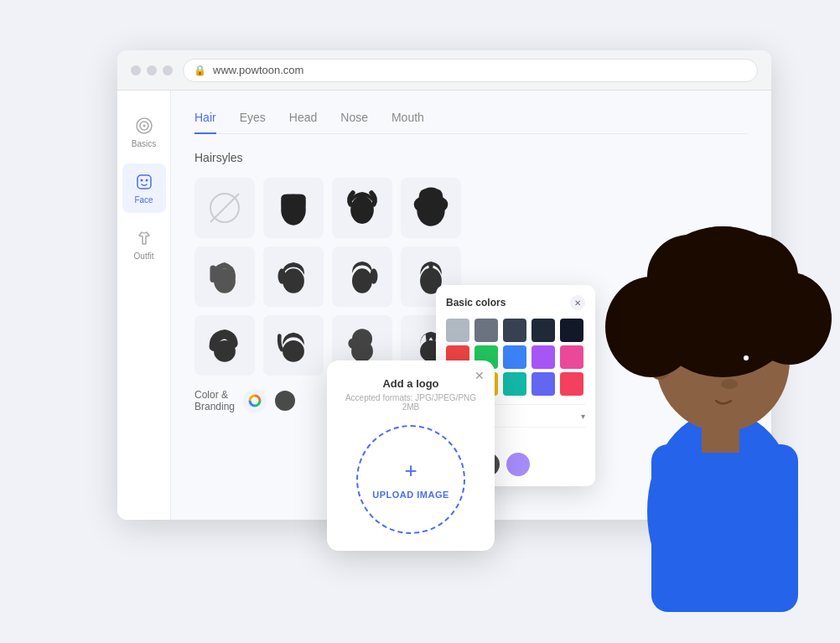 Image resolution: width=840 pixels, height=643 pixels. What do you see at coordinates (255, 401) in the screenshot?
I see `color-wheel-button` at bounding box center [255, 401].